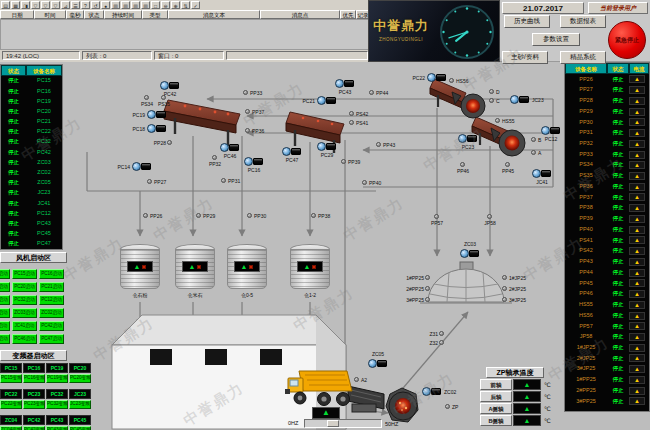  Describe the element at coordinates (432, 392) in the screenshot. I see `motor-ZC02` at that location.